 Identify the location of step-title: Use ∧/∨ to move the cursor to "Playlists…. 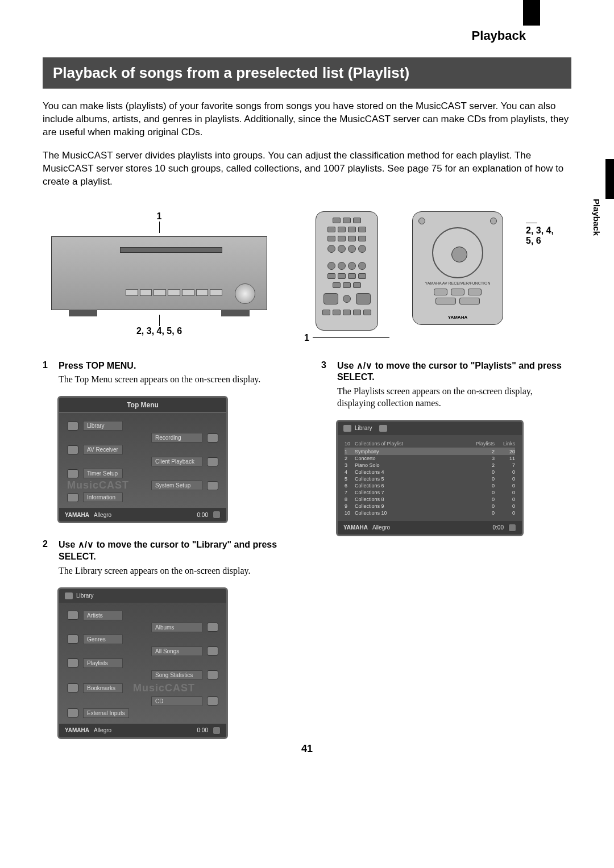
(454, 372).